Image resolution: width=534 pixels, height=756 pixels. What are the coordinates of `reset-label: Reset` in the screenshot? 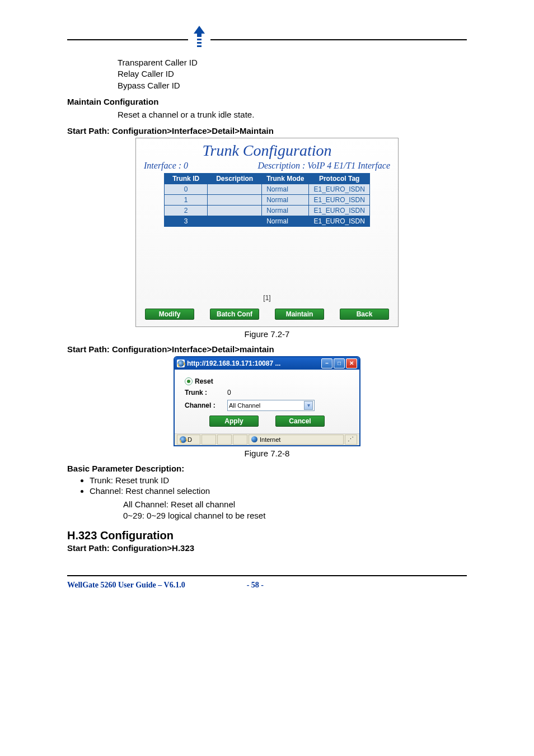 It's located at (204, 381).